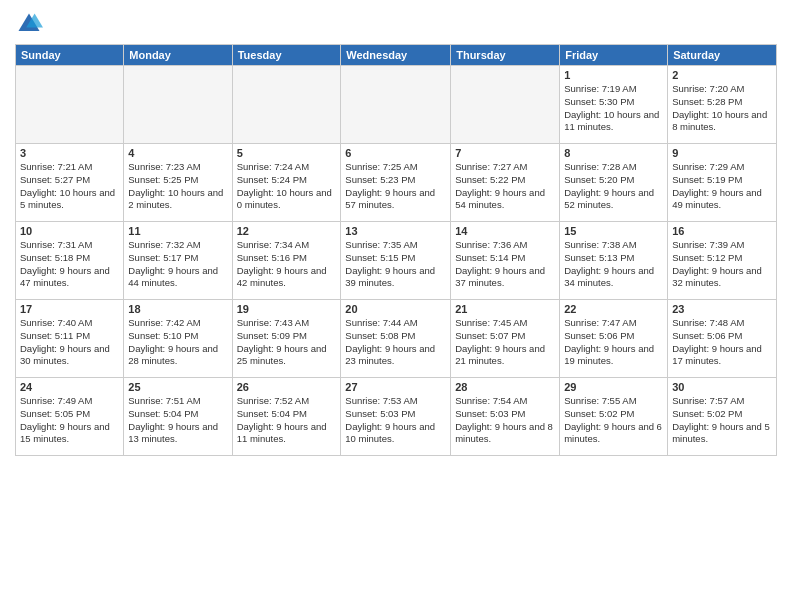  What do you see at coordinates (70, 264) in the screenshot?
I see `day-info: Sunrise: 7:31 AM Sunset: 5:18 PM Dayligh…` at bounding box center [70, 264].